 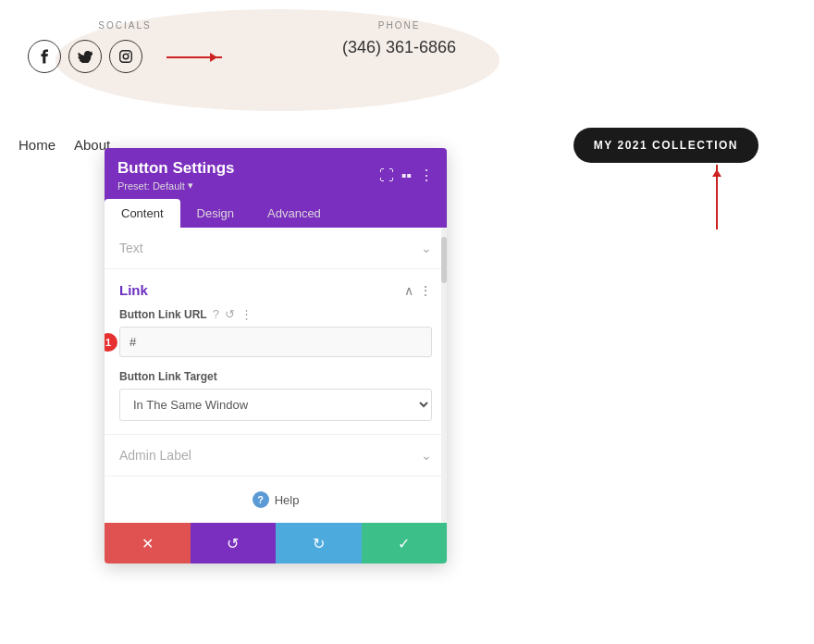 What do you see at coordinates (276, 342) in the screenshot?
I see `url-input-wrapper: 1` at bounding box center [276, 342].